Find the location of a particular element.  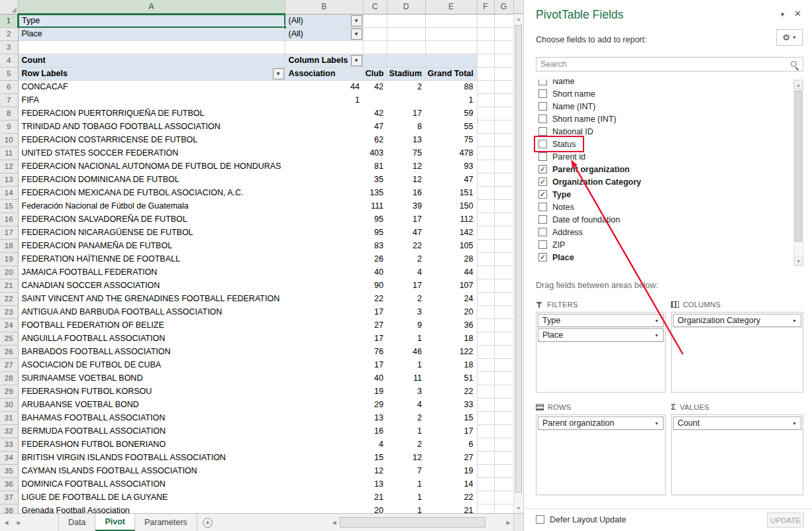

row-header-7: 7 is located at coordinates (9, 100).